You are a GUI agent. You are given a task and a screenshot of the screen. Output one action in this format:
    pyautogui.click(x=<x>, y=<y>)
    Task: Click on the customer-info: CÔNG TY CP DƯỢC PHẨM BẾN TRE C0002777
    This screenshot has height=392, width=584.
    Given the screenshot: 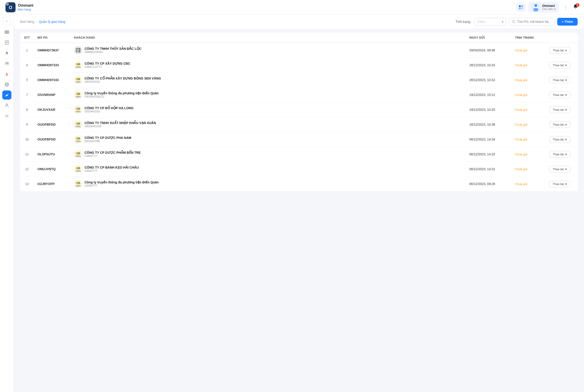 What is the action you would take?
    pyautogui.click(x=112, y=154)
    